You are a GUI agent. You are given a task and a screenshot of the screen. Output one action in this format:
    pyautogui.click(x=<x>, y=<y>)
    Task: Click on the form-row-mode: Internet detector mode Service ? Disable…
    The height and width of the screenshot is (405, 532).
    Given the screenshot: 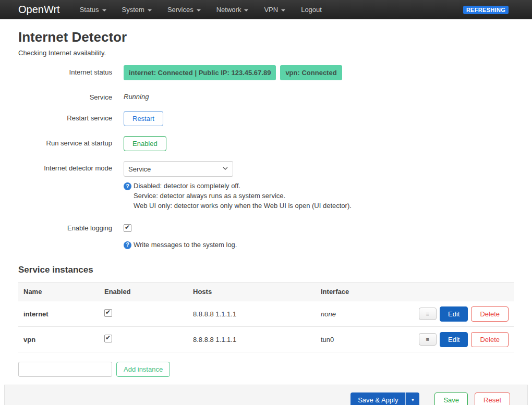 What is the action you would take?
    pyautogui.click(x=266, y=186)
    